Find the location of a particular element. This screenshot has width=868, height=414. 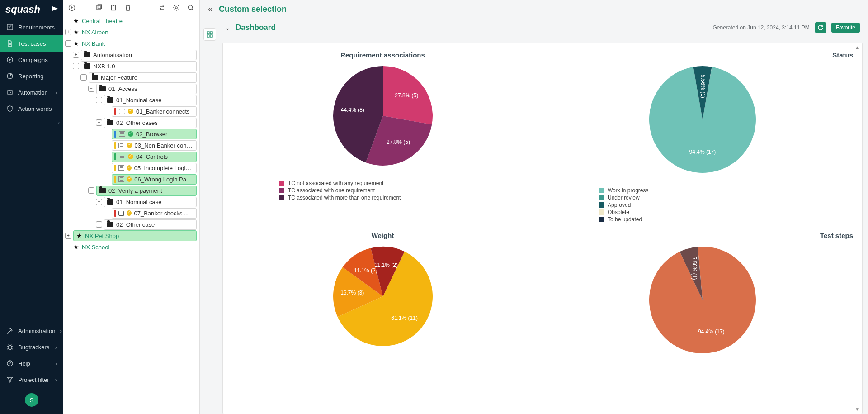

reporting-icon is located at coordinates (10, 76).